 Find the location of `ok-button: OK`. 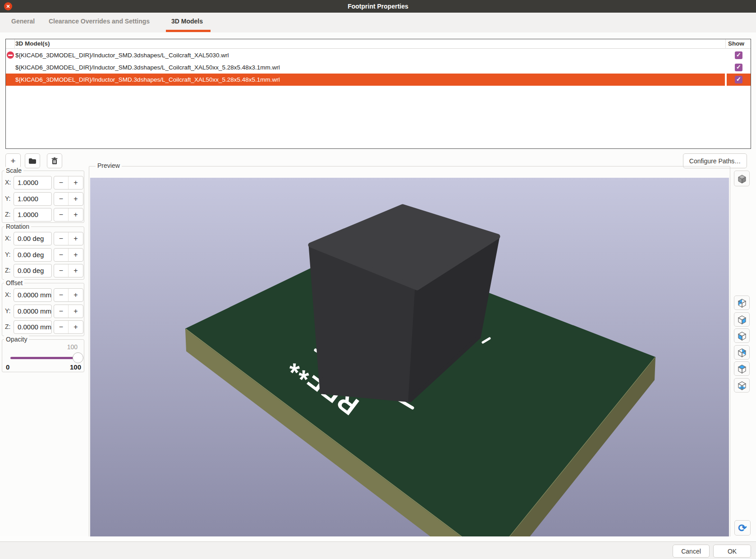

ok-button: OK is located at coordinates (732, 551).